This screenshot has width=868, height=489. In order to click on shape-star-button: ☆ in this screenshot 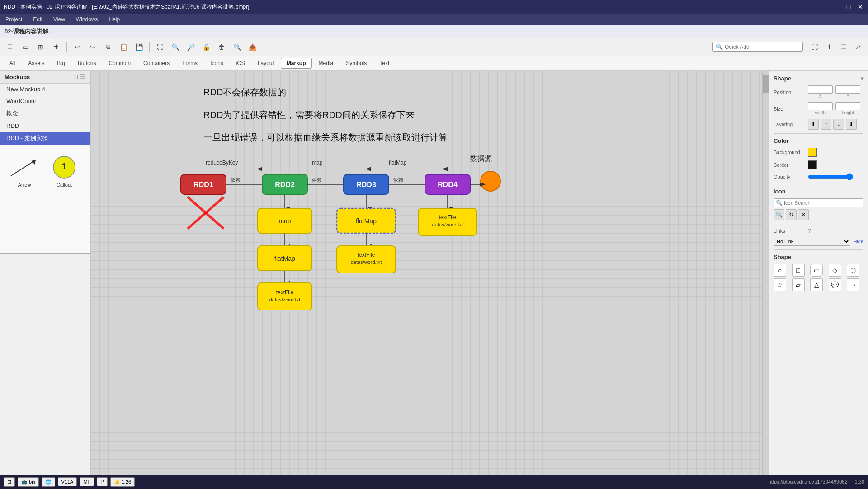, I will do `click(780, 285)`.